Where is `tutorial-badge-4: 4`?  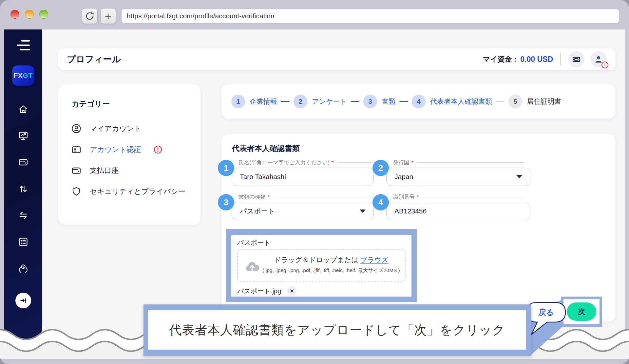 tutorial-badge-4: 4 is located at coordinates (381, 202).